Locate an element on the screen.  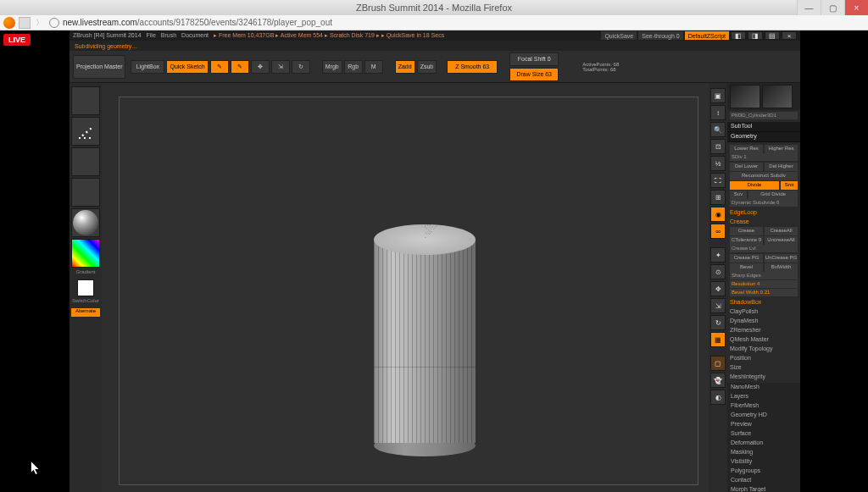
panel-menu-morph-target: Morph Target is located at coordinates (764, 489).